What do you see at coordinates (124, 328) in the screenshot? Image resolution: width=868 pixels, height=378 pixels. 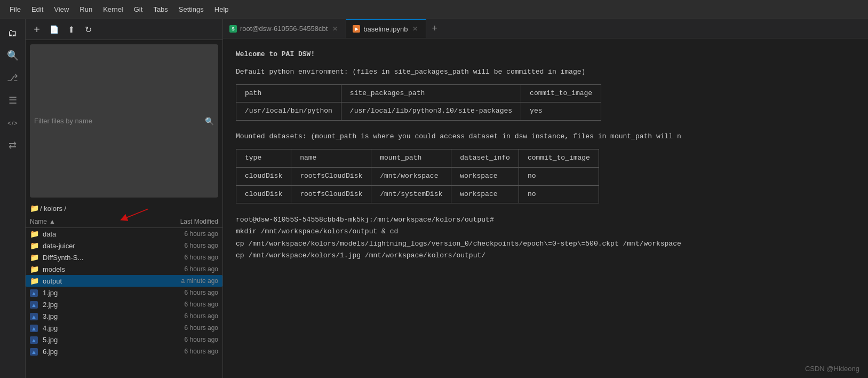 I see `list-item: ▲4.jpg6 hours ago` at bounding box center [124, 328].